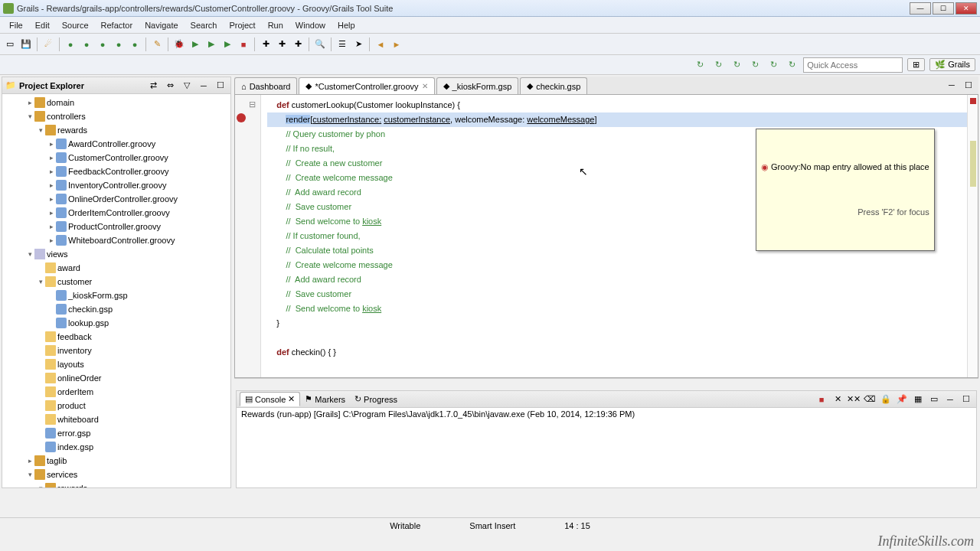 This screenshot has height=551, width=980. What do you see at coordinates (161, 25) in the screenshot?
I see `menu-navigate: Navigate` at bounding box center [161, 25].